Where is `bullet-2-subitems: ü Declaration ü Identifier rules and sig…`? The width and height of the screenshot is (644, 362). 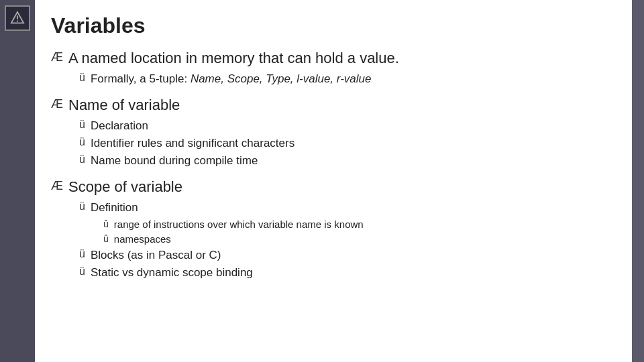
bullet-2-subitems: ü Declaration ü Identifier rules and sig… is located at coordinates (345, 143).